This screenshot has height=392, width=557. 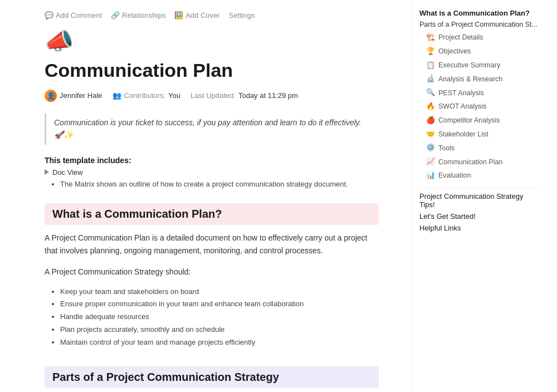 I want to click on contributors-icon: 👥, so click(x=117, y=96).